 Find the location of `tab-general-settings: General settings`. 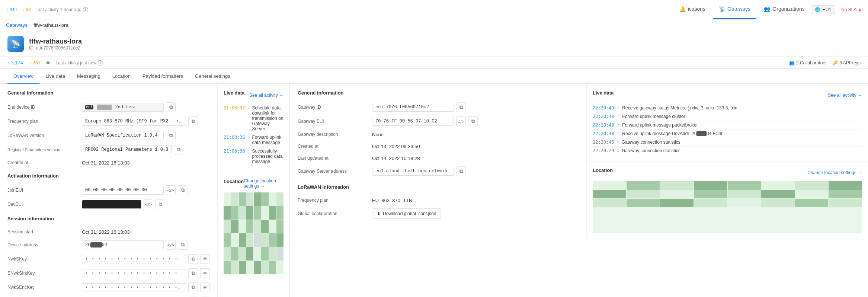

tab-general-settings: General settings is located at coordinates (213, 77).